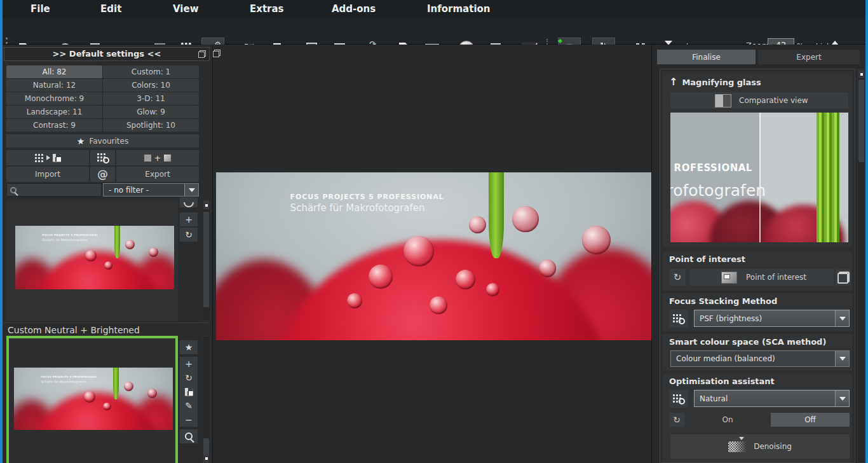 This screenshot has height=463, width=868. I want to click on preset-zoom-button, so click(189, 436).